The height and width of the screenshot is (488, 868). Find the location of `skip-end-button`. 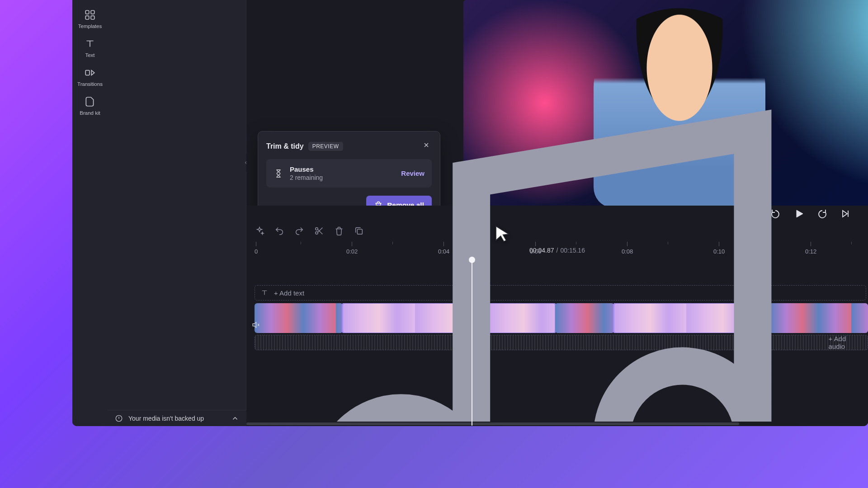

skip-end-button is located at coordinates (846, 214).